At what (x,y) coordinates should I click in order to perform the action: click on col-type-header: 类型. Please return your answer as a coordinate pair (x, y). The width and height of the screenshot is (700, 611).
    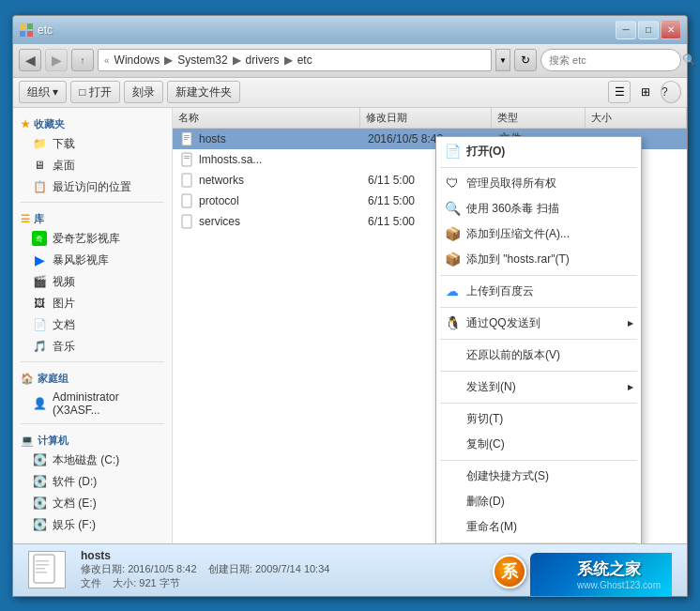
    Looking at the image, I should click on (539, 118).